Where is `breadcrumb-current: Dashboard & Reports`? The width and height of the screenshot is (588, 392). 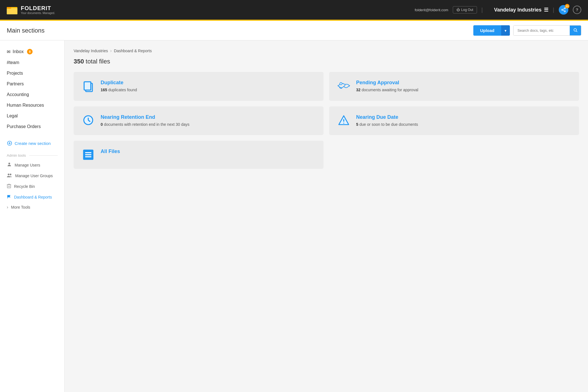 breadcrumb-current: Dashboard & Reports is located at coordinates (133, 51).